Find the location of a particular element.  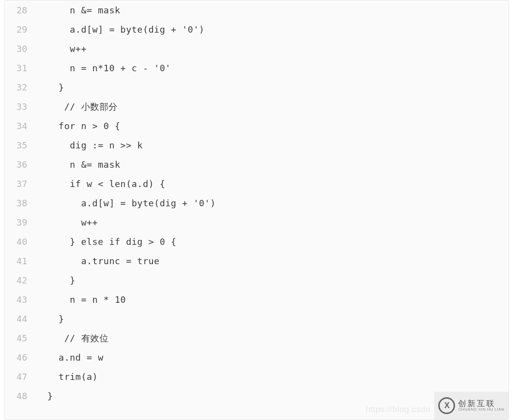

code-line: 33 // 小数部分 is located at coordinates (256, 107).